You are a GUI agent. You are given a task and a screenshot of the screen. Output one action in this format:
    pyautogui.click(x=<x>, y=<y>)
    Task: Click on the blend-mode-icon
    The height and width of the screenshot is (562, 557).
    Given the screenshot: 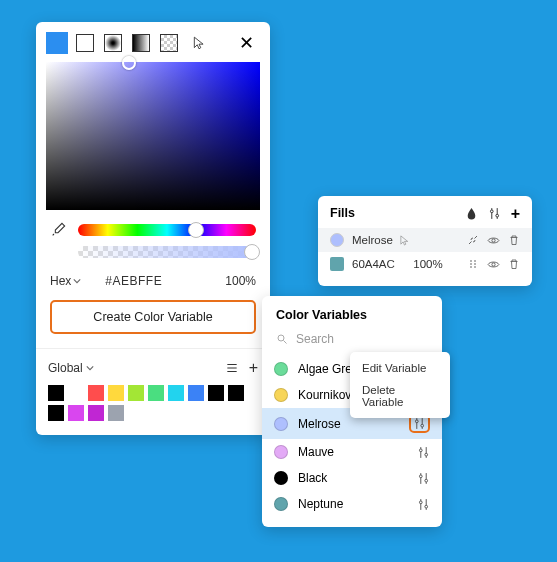 What is the action you would take?
    pyautogui.click(x=472, y=214)
    